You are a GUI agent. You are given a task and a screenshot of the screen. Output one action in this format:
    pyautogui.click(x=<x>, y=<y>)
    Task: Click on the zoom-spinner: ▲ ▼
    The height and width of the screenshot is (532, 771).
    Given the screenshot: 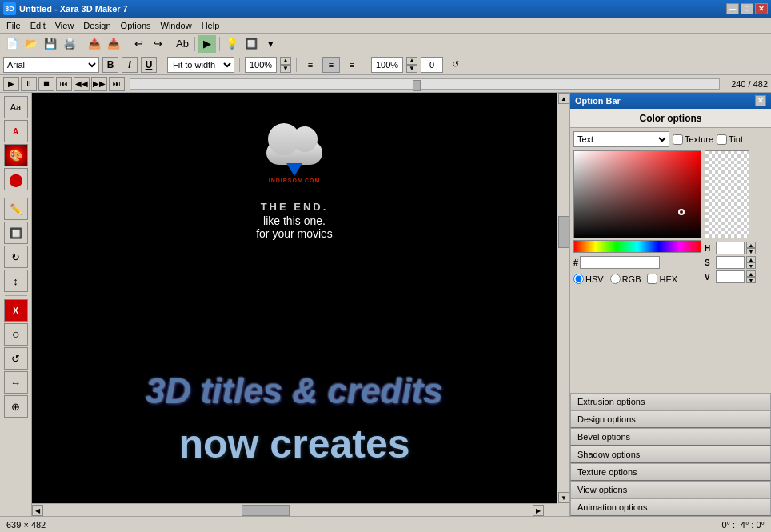 What is the action you would take?
    pyautogui.click(x=286, y=65)
    